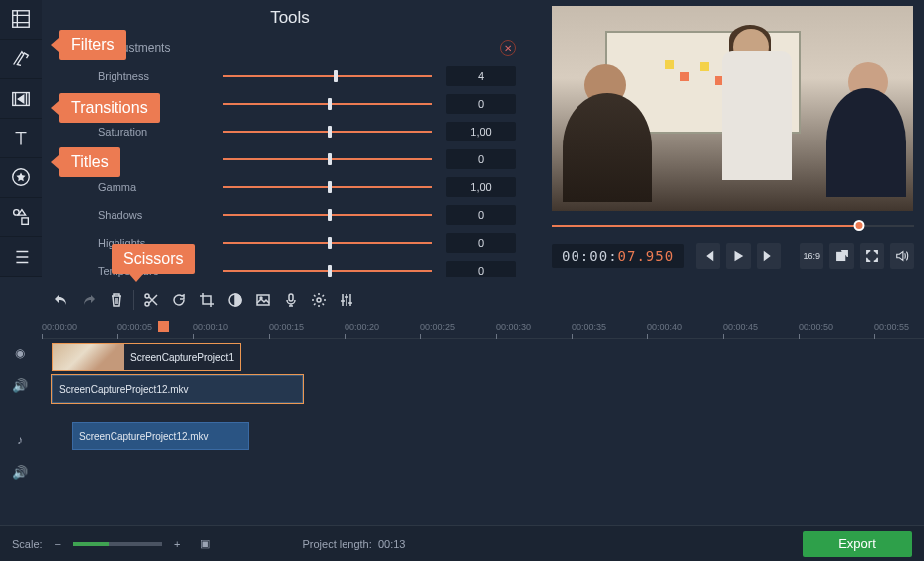  I want to click on track-music-icon: ♪, so click(20, 440).